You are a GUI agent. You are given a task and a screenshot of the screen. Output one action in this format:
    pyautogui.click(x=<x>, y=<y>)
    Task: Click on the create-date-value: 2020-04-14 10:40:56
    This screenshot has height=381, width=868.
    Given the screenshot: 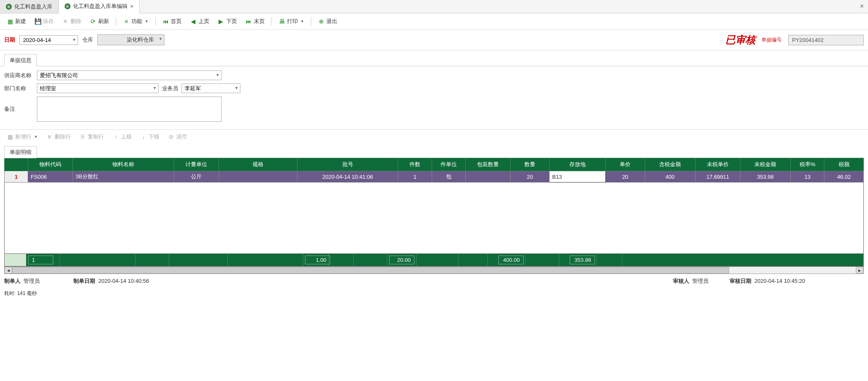 What is the action you would take?
    pyautogui.click(x=123, y=281)
    